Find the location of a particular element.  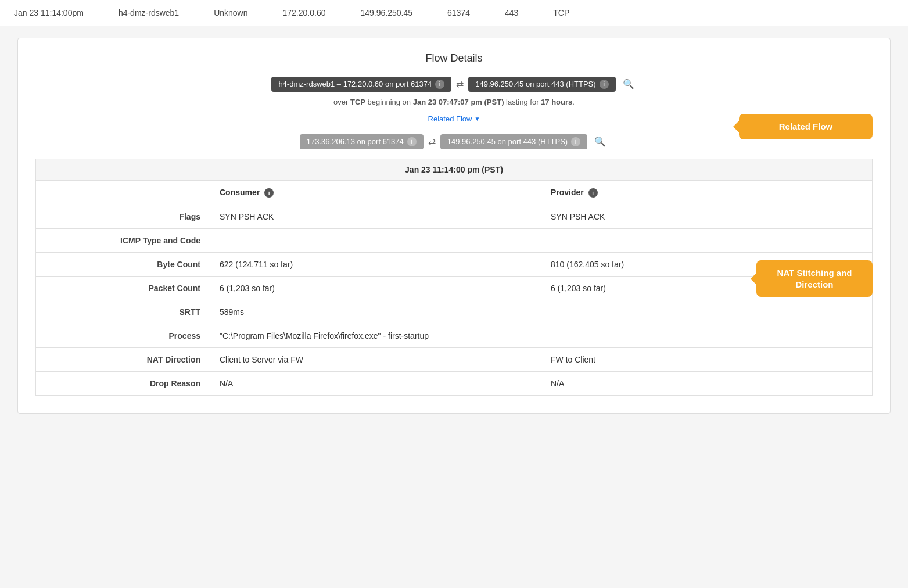

table-header-row: Consumer i Provider i is located at coordinates (454, 193).